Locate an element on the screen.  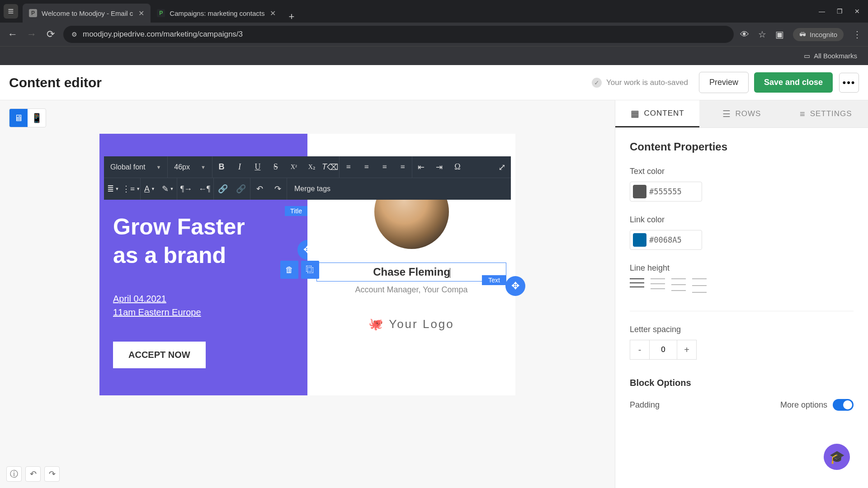
maximize-icon: ❐ is located at coordinates (840, 11).